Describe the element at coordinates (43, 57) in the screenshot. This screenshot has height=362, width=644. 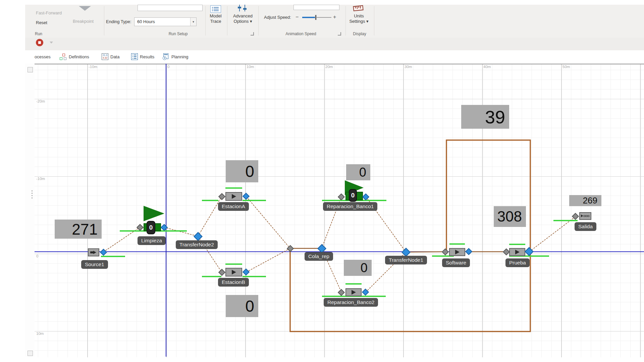
I see `tab-processes: ocesses` at that location.